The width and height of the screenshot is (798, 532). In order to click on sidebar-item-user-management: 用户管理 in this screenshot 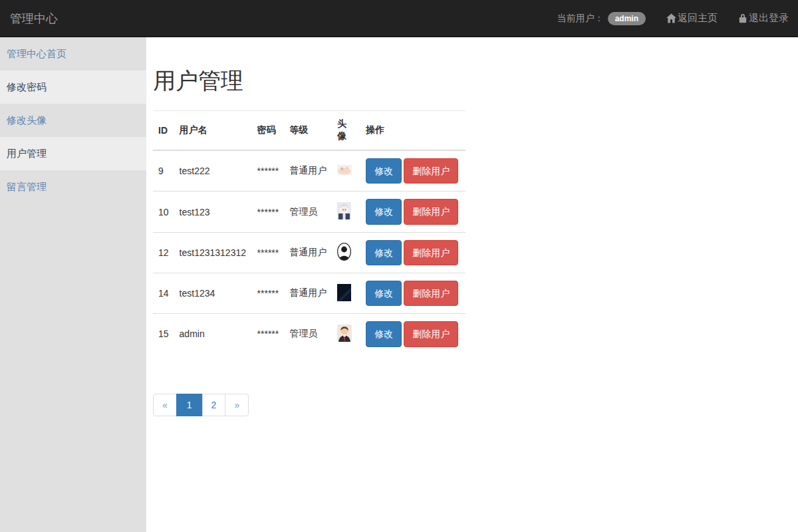, I will do `click(73, 154)`.